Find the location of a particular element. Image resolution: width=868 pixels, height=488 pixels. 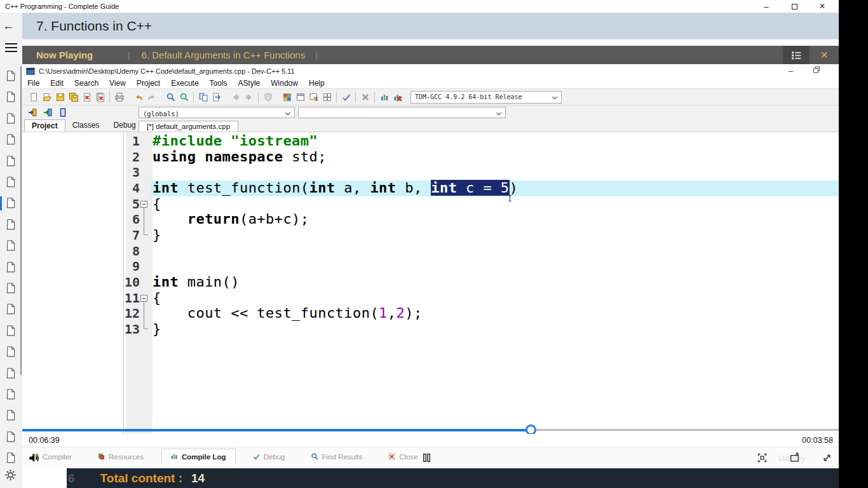

code-text: using namespace std; is located at coordinates (240, 158).